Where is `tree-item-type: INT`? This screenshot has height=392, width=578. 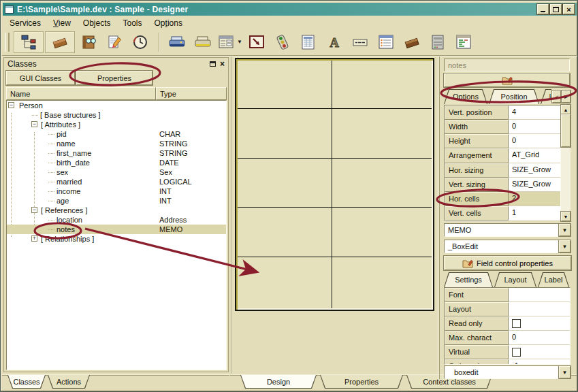
tree-item-type: INT is located at coordinates (165, 201).